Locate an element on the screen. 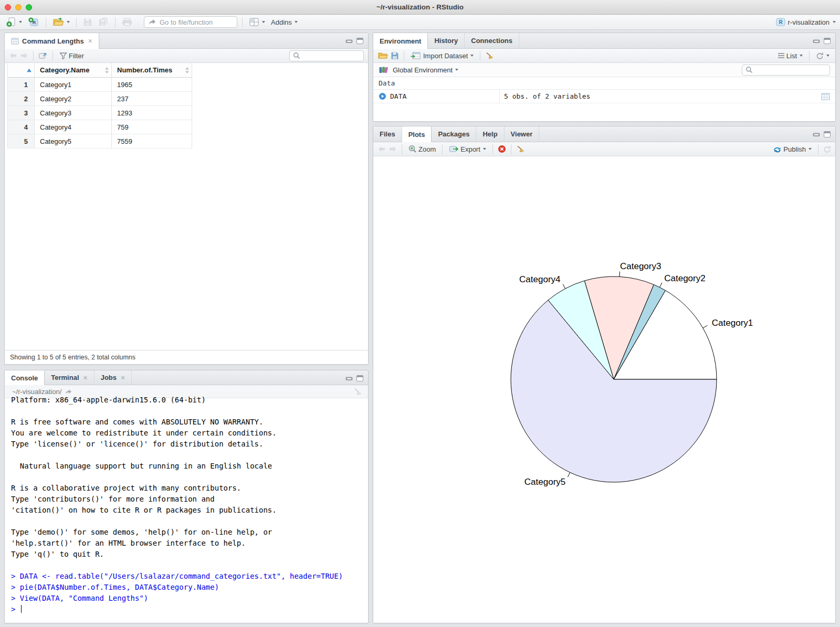 The image size is (840, 627). zoom-magnifier-icon is located at coordinates (413, 149).